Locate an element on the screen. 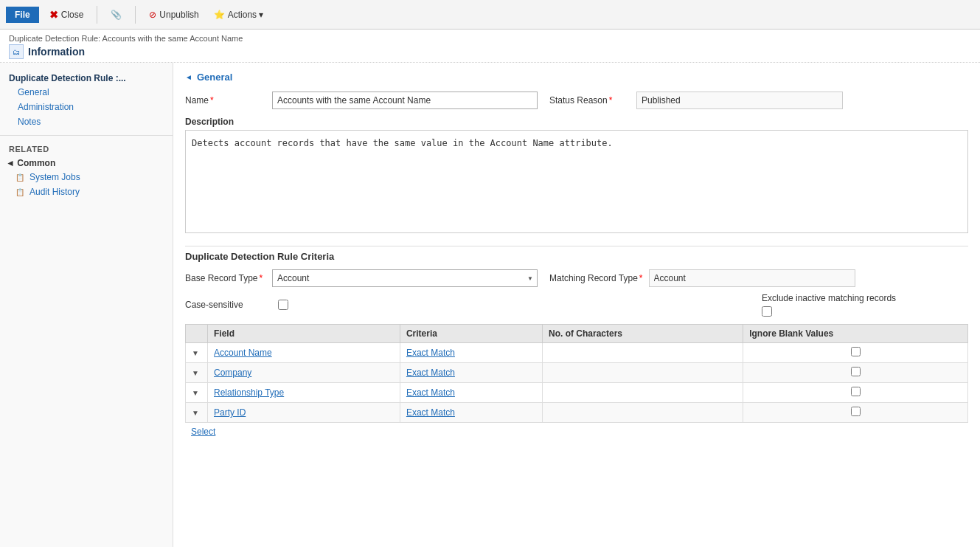 The image size is (980, 552). name-status-row: Name* Status Reason* is located at coordinates (577, 100).